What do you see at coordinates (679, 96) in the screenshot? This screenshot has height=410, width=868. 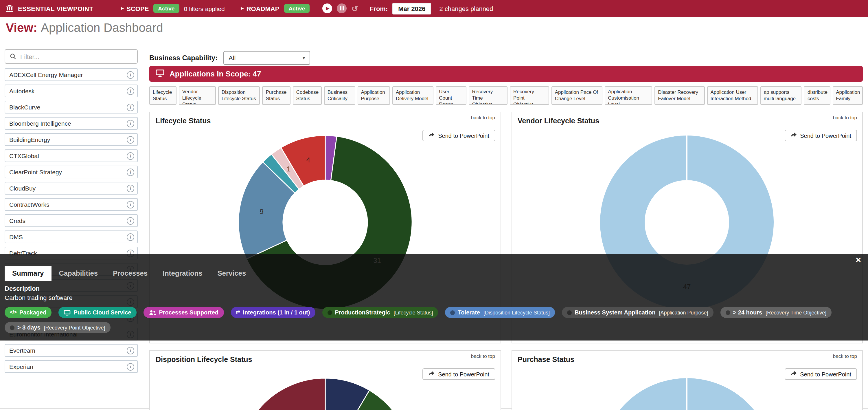 I see `filter-tab: Disaster Recovery Failover Model` at bounding box center [679, 96].